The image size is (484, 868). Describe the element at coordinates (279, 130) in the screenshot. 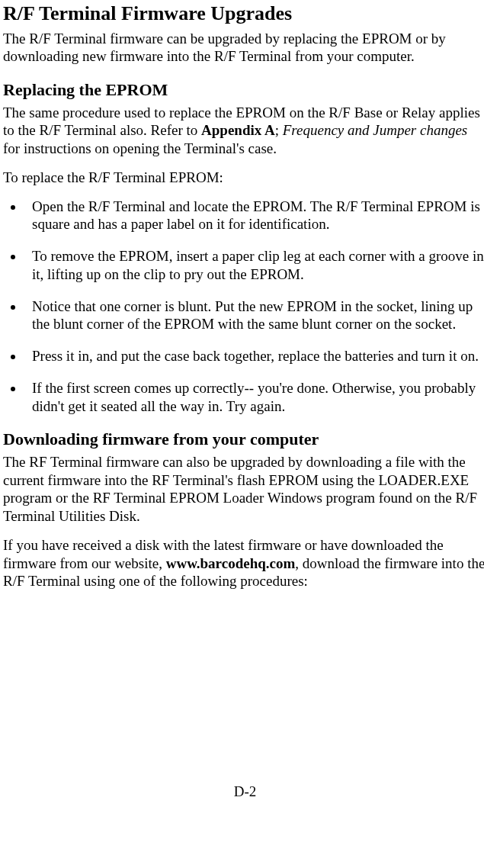

I see `text-fragment: ;` at that location.